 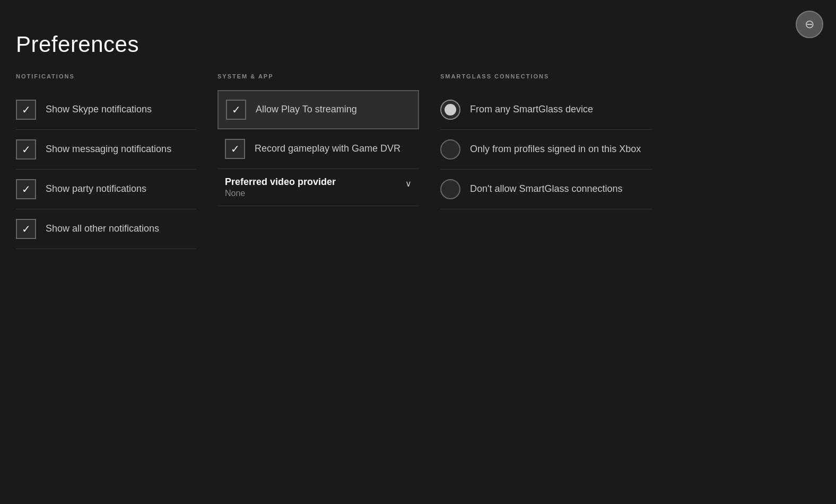 What do you see at coordinates (99, 109) in the screenshot?
I see `label-skype: Show Skype notifications` at bounding box center [99, 109].